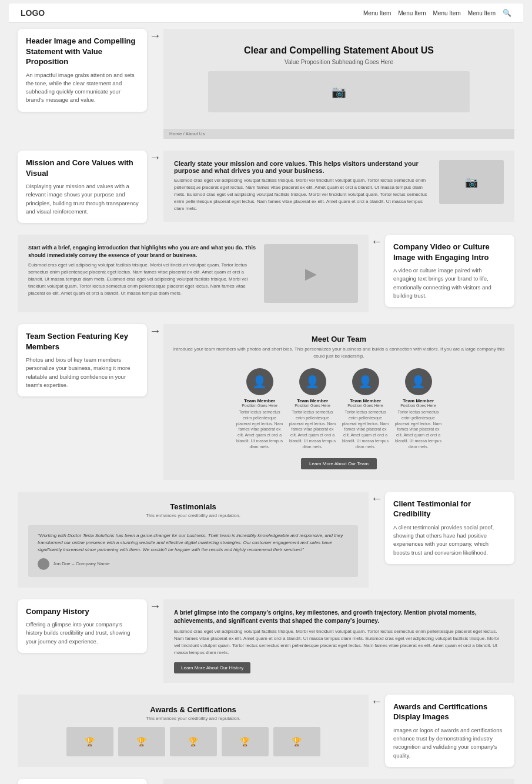 The height and width of the screenshot is (784, 532). Describe the element at coordinates (339, 84) in the screenshot. I see `hero-content: Clear and Compelling Statement About US …` at that location.